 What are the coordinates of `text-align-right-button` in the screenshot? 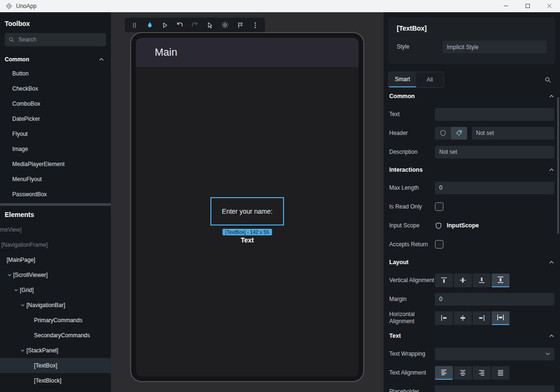 It's located at (482, 373).